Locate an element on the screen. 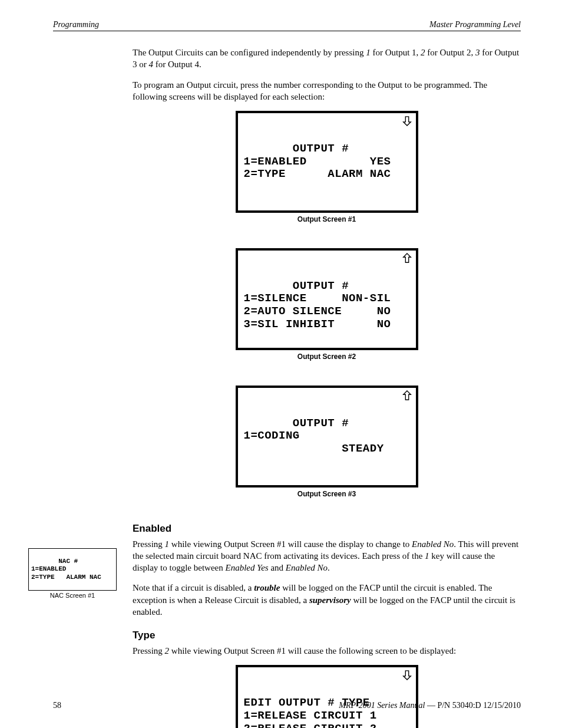 This screenshot has width=562, height=728. header-right: Master Programming Level is located at coordinates (475, 25).